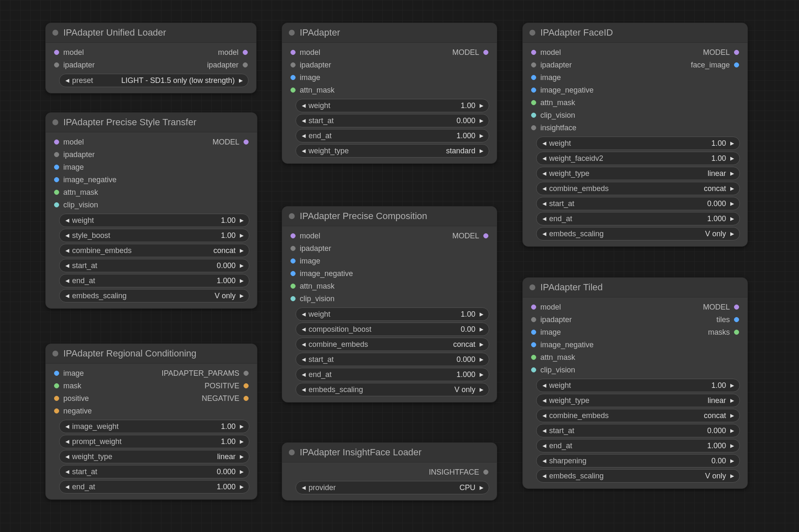 This screenshot has height=532, width=799. Describe the element at coordinates (635, 287) in the screenshot. I see `node-header: IPAdapter Tiled` at that location.